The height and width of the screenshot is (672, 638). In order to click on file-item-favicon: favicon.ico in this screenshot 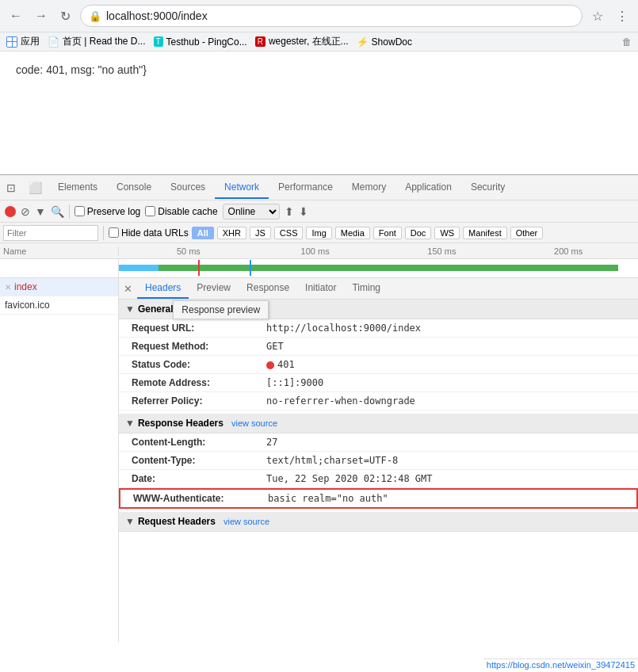, I will do `click(59, 306)`.